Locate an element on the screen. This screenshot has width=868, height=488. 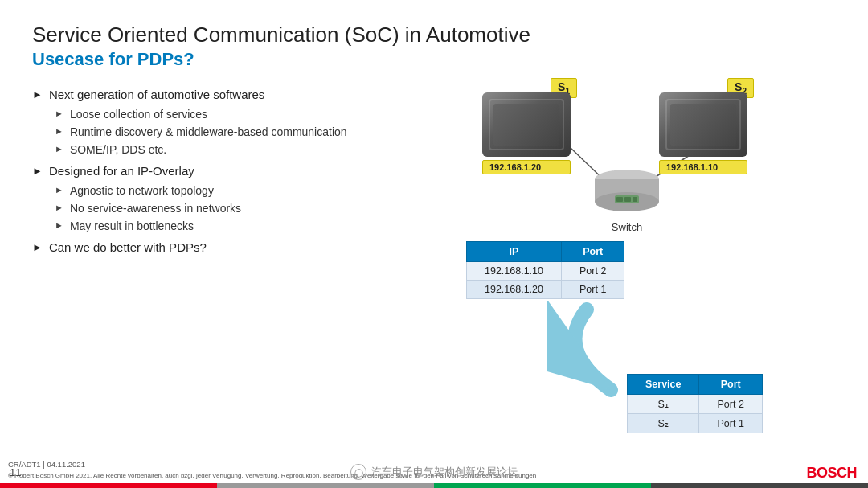
footer-color-bar is located at coordinates (434, 486).